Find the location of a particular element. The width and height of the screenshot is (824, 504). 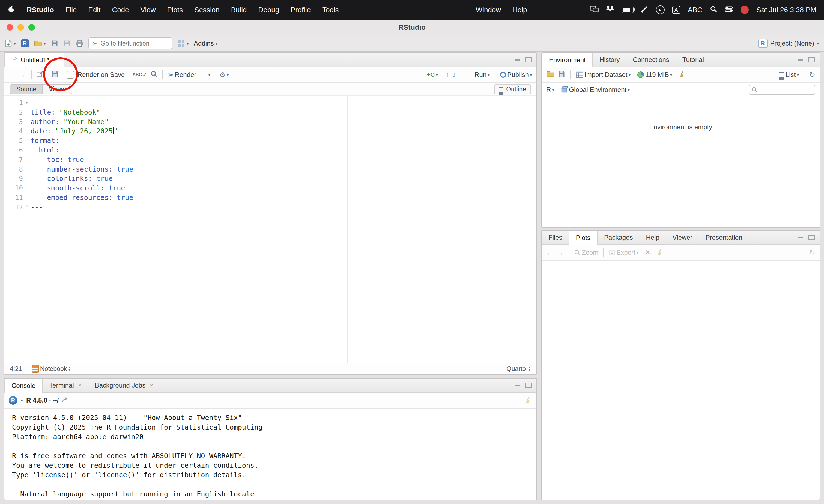

menu-item-plots: Plots is located at coordinates (175, 10).